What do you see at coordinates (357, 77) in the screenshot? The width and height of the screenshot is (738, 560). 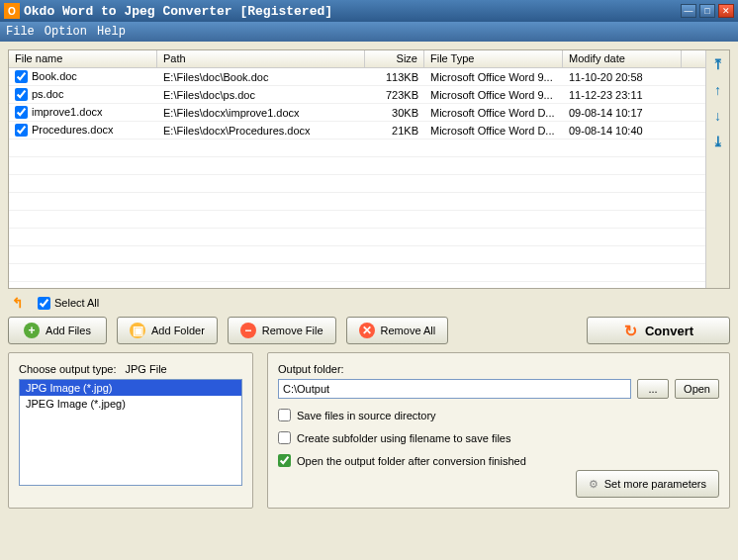 I see `table-row: Book.docE:\Files\doc\Book.doc113KBMicros…` at bounding box center [357, 77].